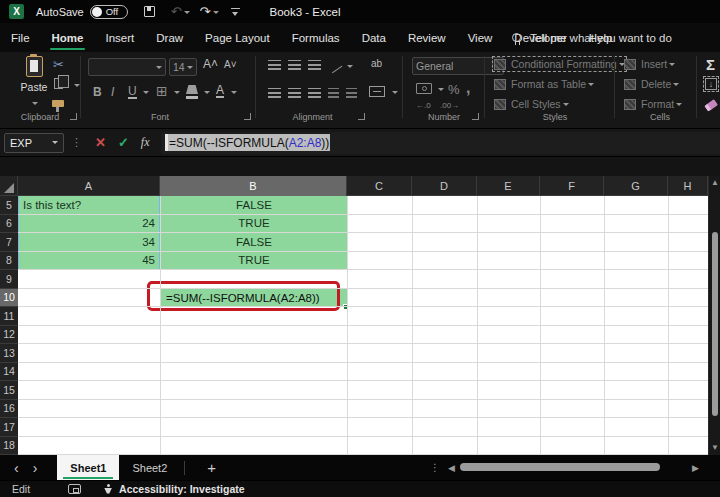 This screenshot has height=497, width=720. I want to click on font-dialog-launcher-icon, so click(248, 116).